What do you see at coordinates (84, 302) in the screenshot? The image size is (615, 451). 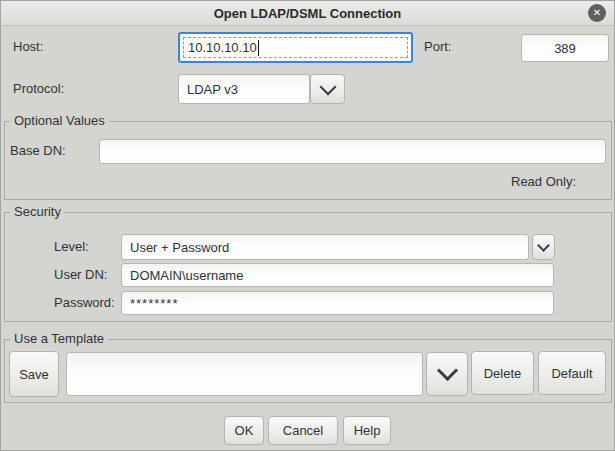 I see `password-label: Password:` at bounding box center [84, 302].